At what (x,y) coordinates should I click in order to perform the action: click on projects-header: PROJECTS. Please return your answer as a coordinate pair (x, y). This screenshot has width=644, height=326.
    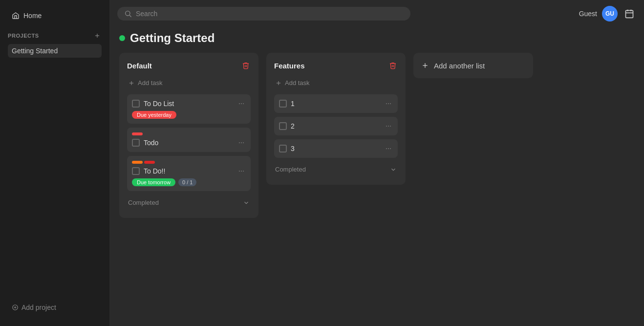
    Looking at the image, I should click on (55, 36).